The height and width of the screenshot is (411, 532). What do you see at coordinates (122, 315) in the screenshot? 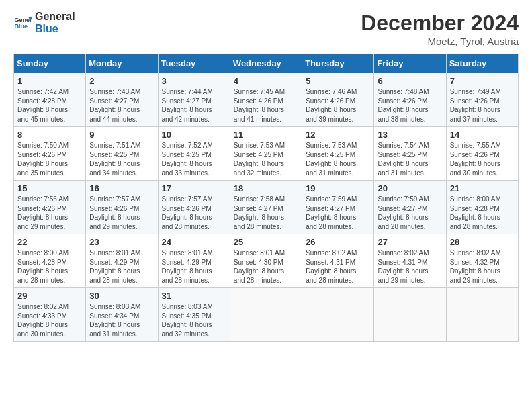
I see `calendar-cell: 30Sunrise: 8:03 AMSunset: 4:34 PMDayligh…` at bounding box center [122, 315].